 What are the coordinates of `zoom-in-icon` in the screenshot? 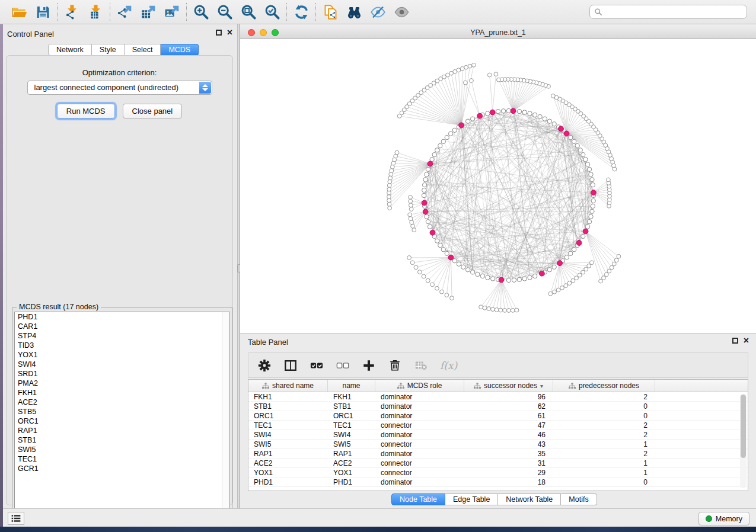 It's located at (201, 12).